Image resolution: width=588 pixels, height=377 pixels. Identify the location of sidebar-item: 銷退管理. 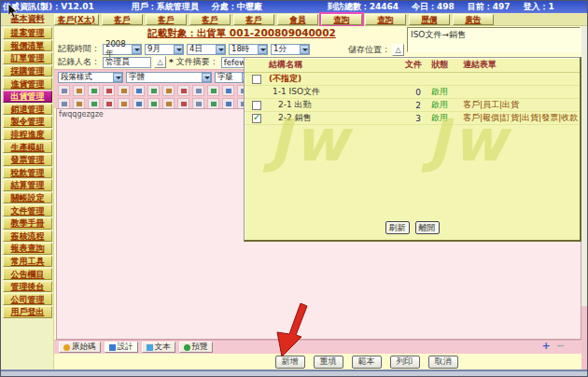
(28, 110).